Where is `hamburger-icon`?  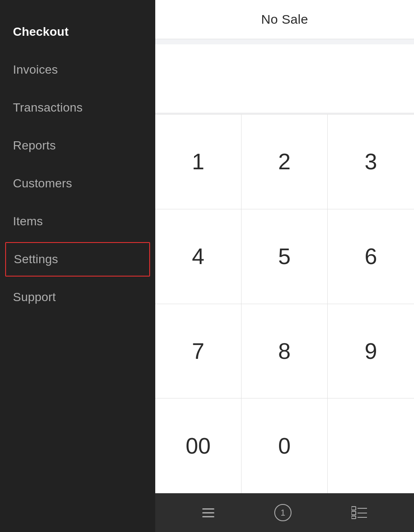
hamburger-icon is located at coordinates (208, 513).